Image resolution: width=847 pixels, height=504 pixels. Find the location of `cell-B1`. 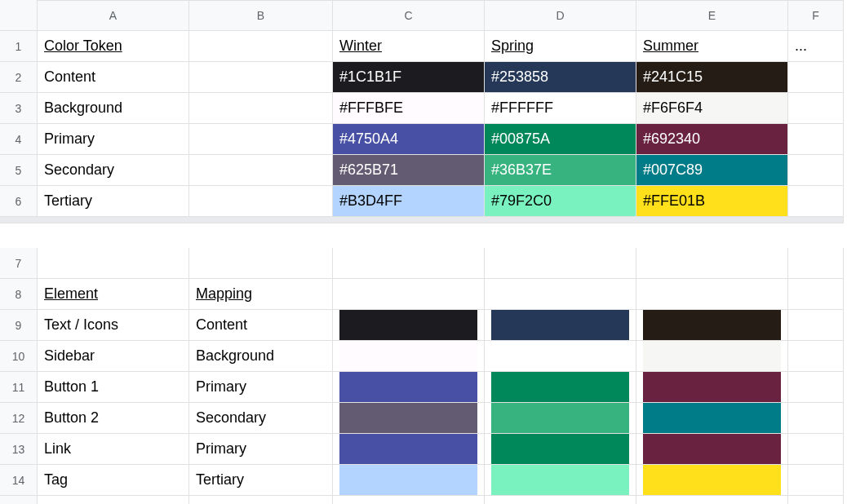

cell-B1 is located at coordinates (261, 46).